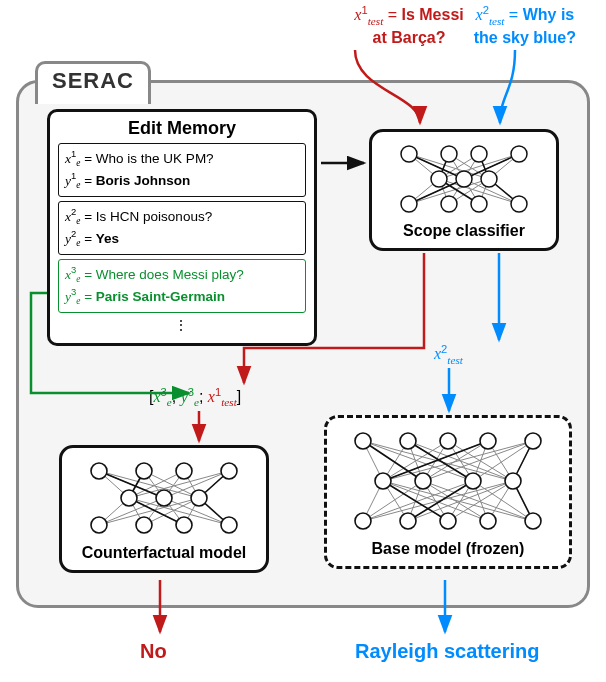 The width and height of the screenshot is (606, 682). I want to click on base-model-label: Base model (frozen), so click(448, 549).